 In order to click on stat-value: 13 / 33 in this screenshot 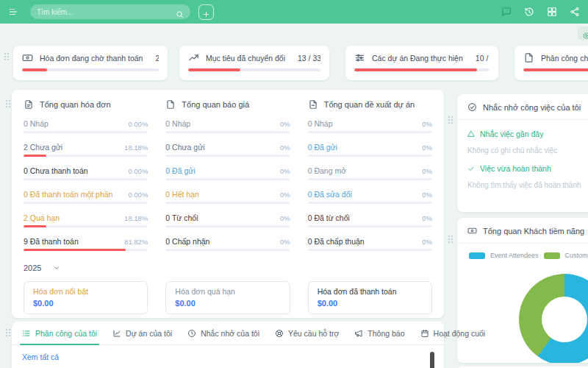, I will do `click(306, 58)`.